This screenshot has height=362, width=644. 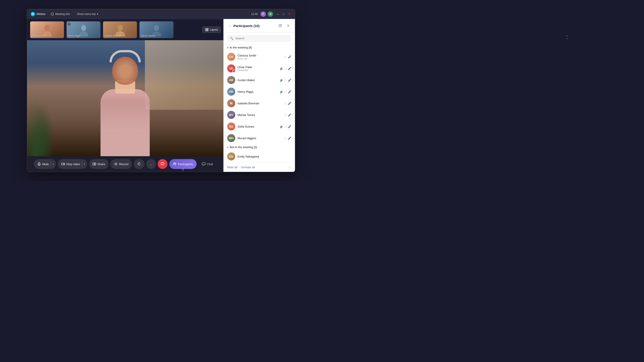 I want to click on participant-row-clarissa: CS Clarissa Smith Host, me □ 🎤, so click(x=259, y=57).